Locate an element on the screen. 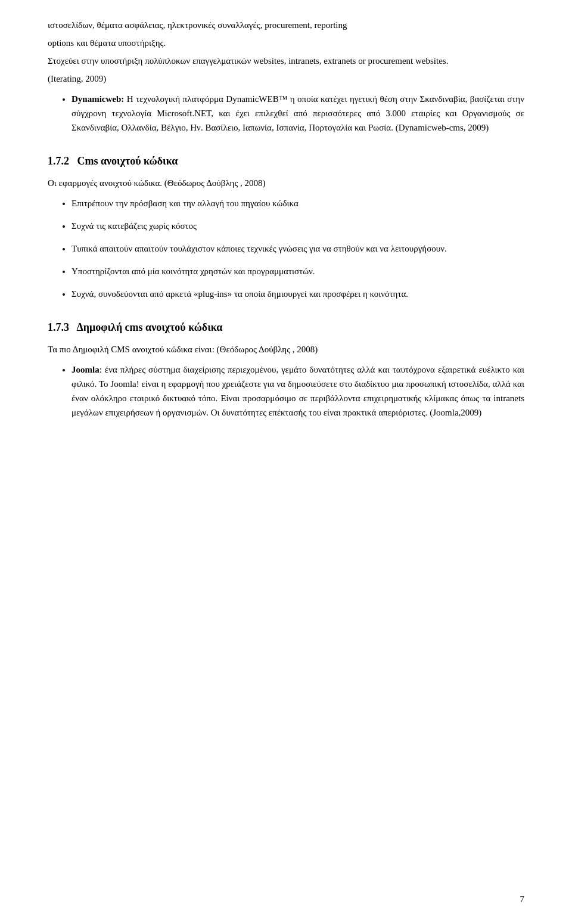  page-number: 7 is located at coordinates (523, 899).